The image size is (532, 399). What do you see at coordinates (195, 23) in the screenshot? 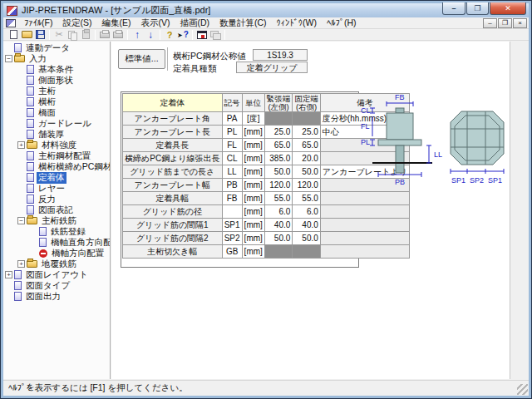
I see `menu-draw: 描画(D)` at bounding box center [195, 23].